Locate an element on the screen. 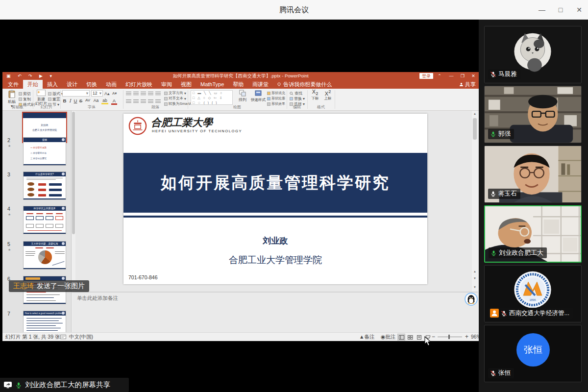 This screenshot has height=392, width=588. reset-button: 重置 is located at coordinates (54, 99).